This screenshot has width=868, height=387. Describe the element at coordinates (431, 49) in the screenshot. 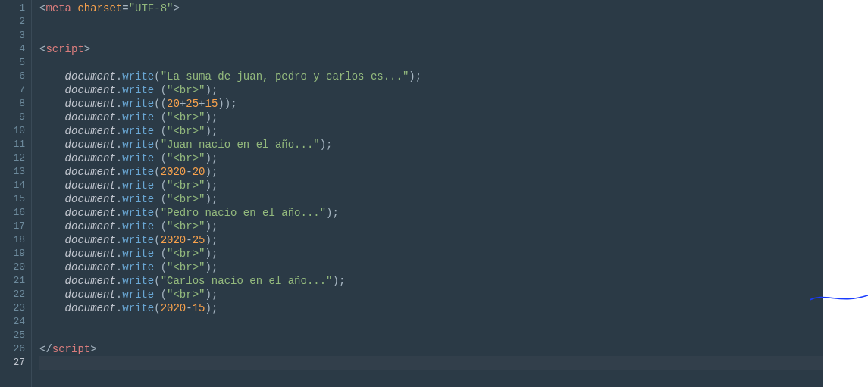

I see `code-line: <script>` at that location.